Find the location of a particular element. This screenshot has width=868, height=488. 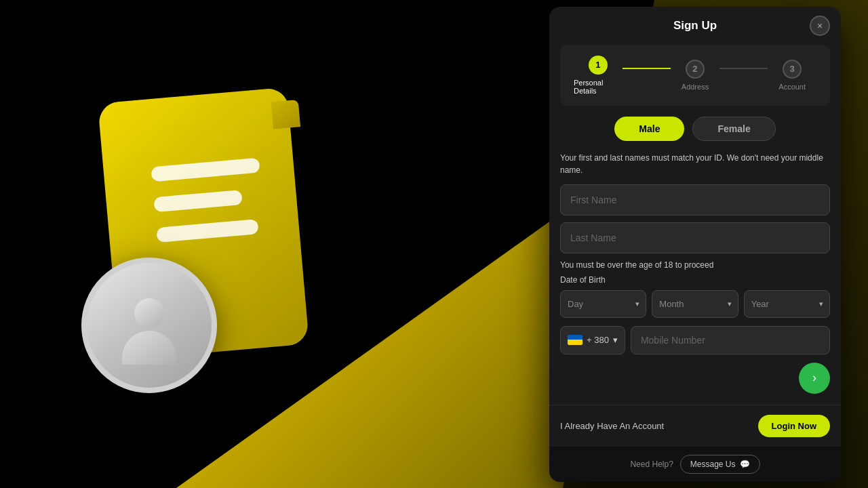

month-select: Month JanuaryFebruaryMarch AprilMayJune … is located at coordinates (694, 304).